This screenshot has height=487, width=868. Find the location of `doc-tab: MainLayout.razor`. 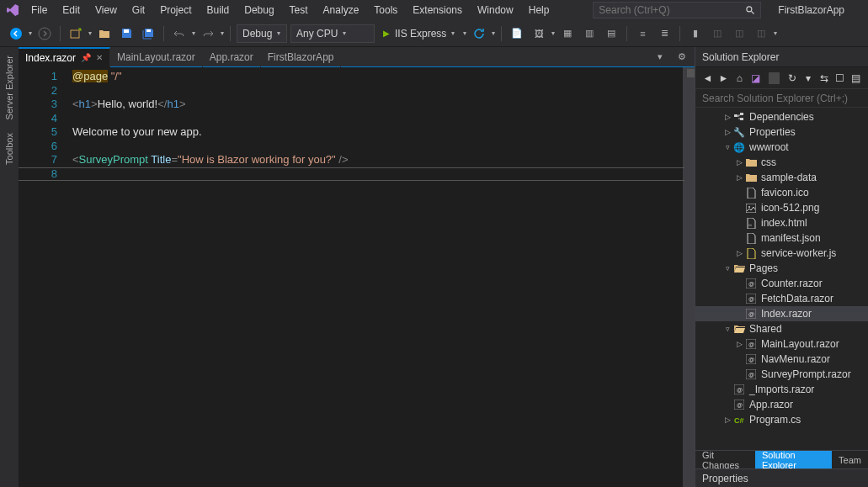

doc-tab: MainLayout.razor is located at coordinates (157, 57).